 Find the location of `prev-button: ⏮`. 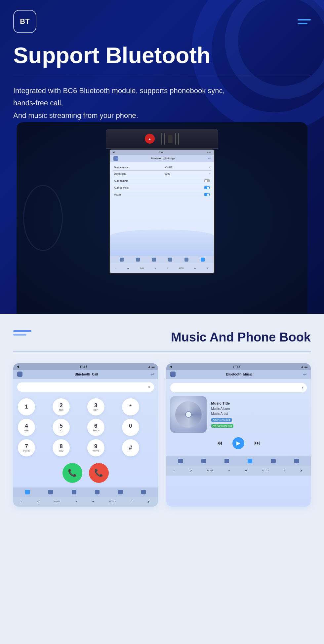

prev-button: ⏮ is located at coordinates (220, 443).